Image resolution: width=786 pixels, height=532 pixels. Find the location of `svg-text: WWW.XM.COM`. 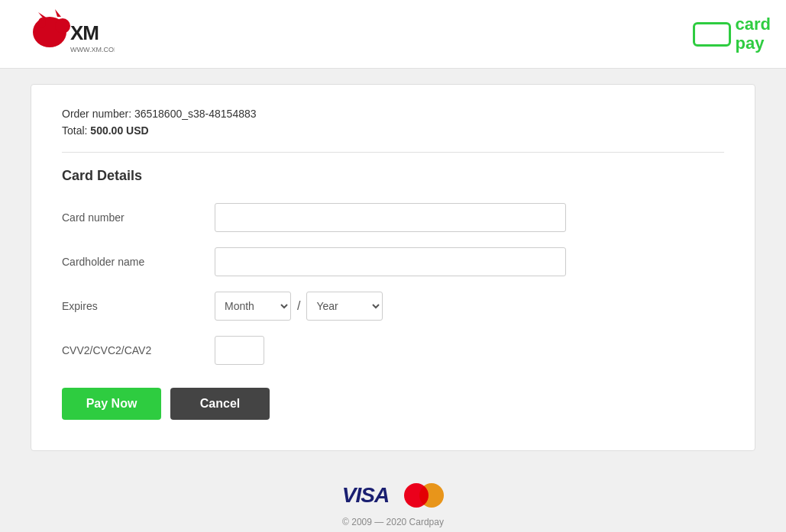

svg-text: WWW.XM.COM is located at coordinates (92, 50).